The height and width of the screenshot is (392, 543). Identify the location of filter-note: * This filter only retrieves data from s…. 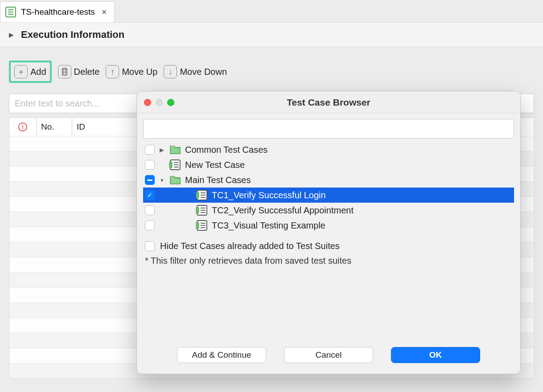
(329, 261).